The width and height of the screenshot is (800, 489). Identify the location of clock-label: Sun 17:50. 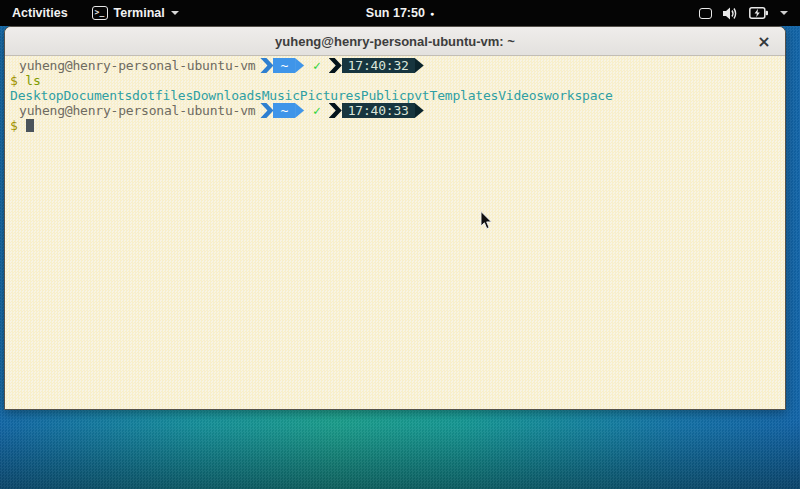
(396, 13).